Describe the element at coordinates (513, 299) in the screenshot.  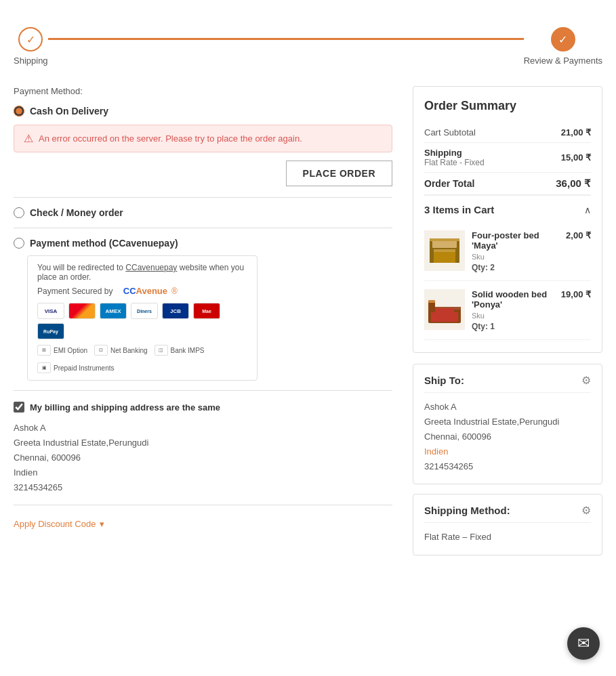
I see `cart-item-ponya-name: Solid wooden bed 'Ponya'` at that location.